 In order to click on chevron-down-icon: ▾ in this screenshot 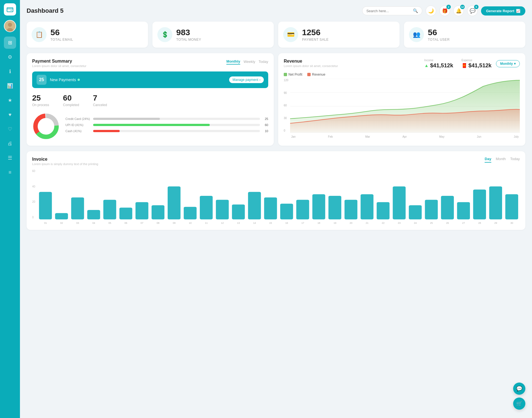, I will do `click(515, 64)`.